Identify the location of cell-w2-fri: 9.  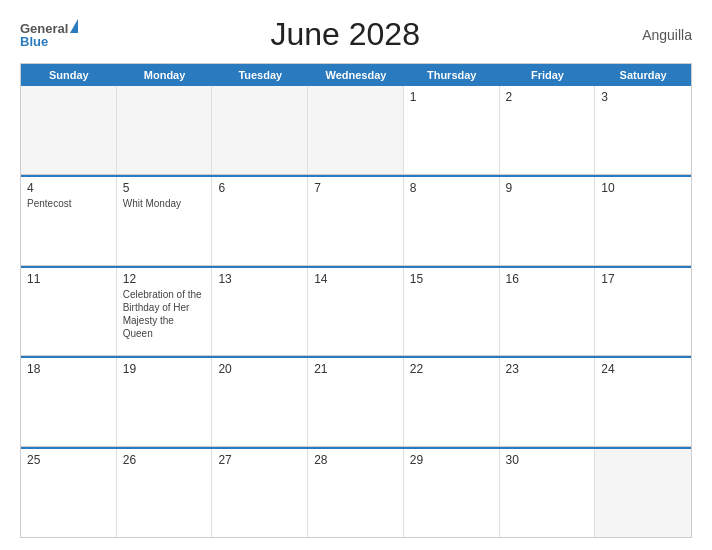
(548, 221).